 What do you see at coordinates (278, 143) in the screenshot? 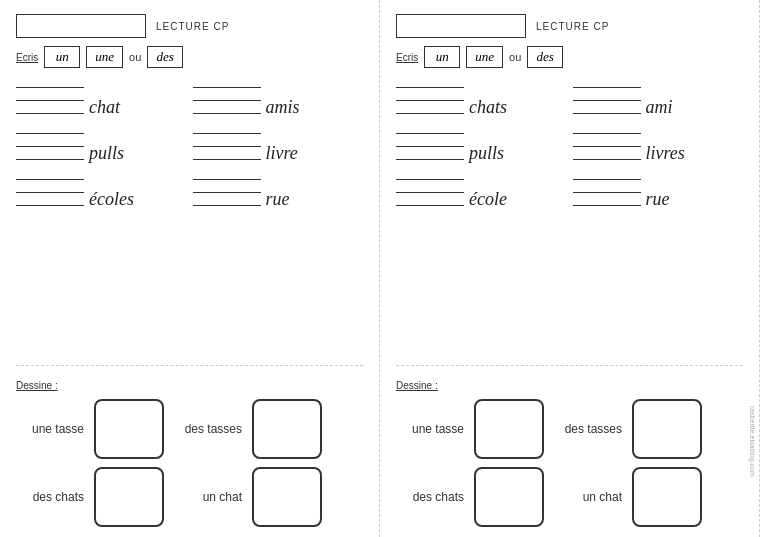
I see `left-word-item-livre: livre` at bounding box center [278, 143].